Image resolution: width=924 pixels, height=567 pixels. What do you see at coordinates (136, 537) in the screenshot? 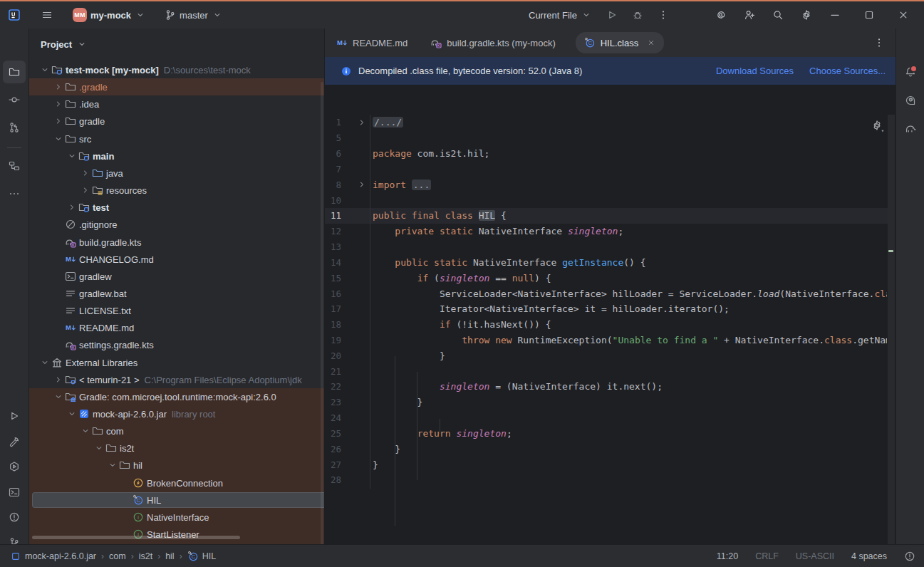
I see `tree-horizontal-scrollbar` at bounding box center [136, 537].